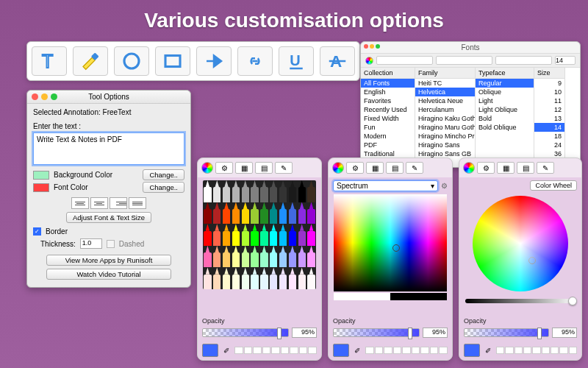 This screenshot has height=368, width=588. Describe the element at coordinates (404, 60) in the screenshot. I see `font-style-segment` at that location.